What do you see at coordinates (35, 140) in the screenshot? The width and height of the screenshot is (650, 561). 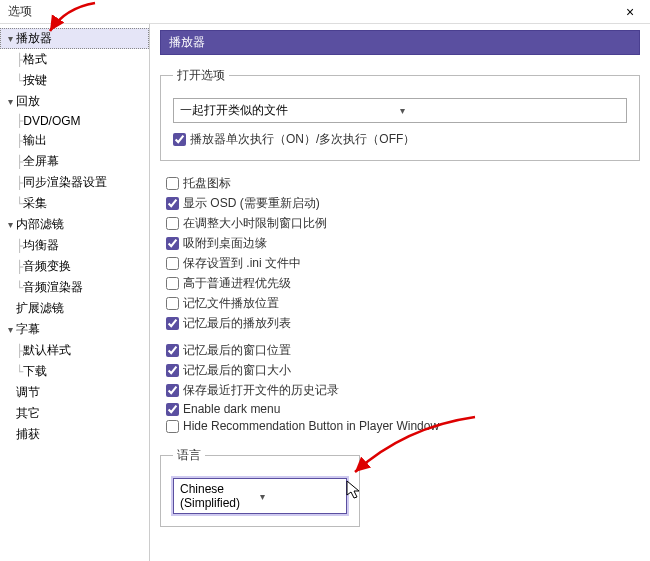 I see `tree-label: 输出` at bounding box center [35, 140].